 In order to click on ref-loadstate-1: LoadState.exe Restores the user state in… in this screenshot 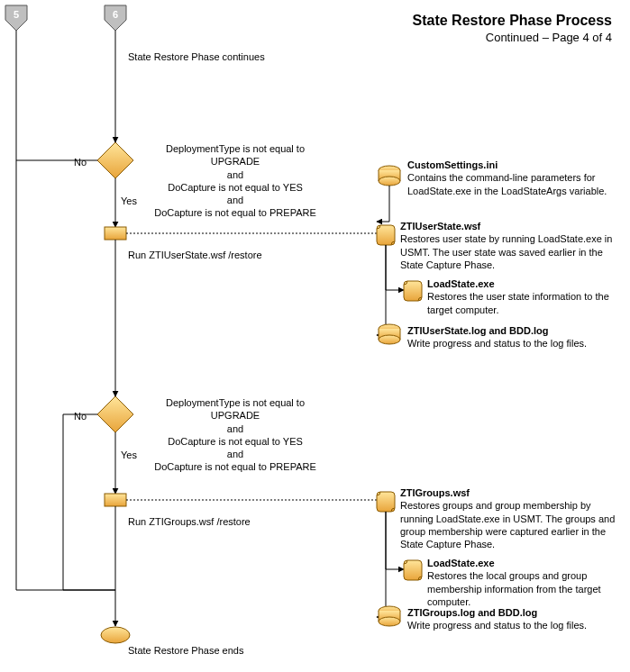, I will do `click(525, 297)`.